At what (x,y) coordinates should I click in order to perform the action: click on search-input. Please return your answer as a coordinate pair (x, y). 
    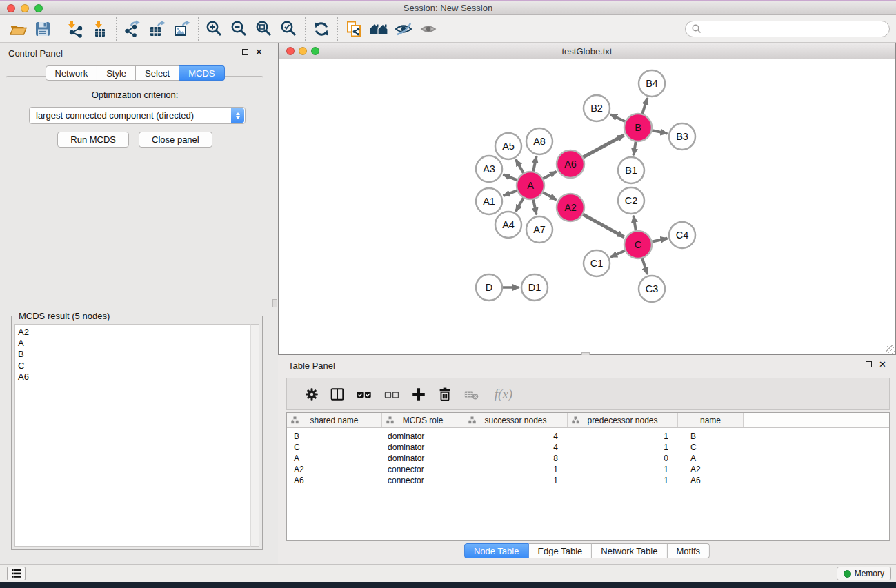
    Looking at the image, I should click on (788, 29).